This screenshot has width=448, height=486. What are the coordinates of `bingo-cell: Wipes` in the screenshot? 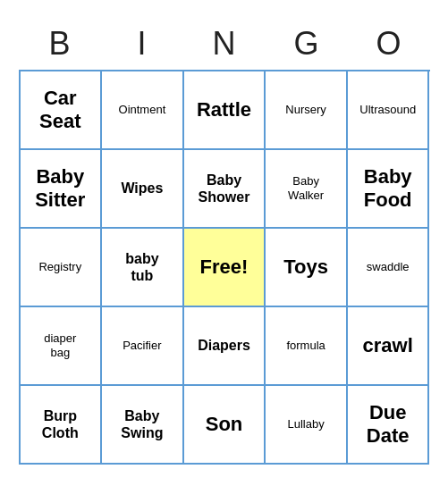 It's located at (143, 189).